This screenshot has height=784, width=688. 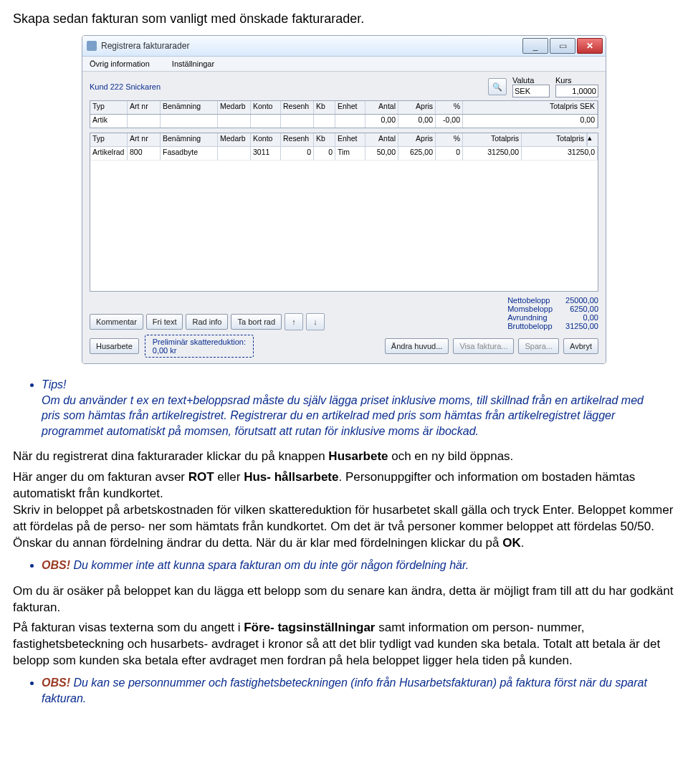 What do you see at coordinates (497, 87) in the screenshot?
I see `lookup-button: 🔍` at bounding box center [497, 87].